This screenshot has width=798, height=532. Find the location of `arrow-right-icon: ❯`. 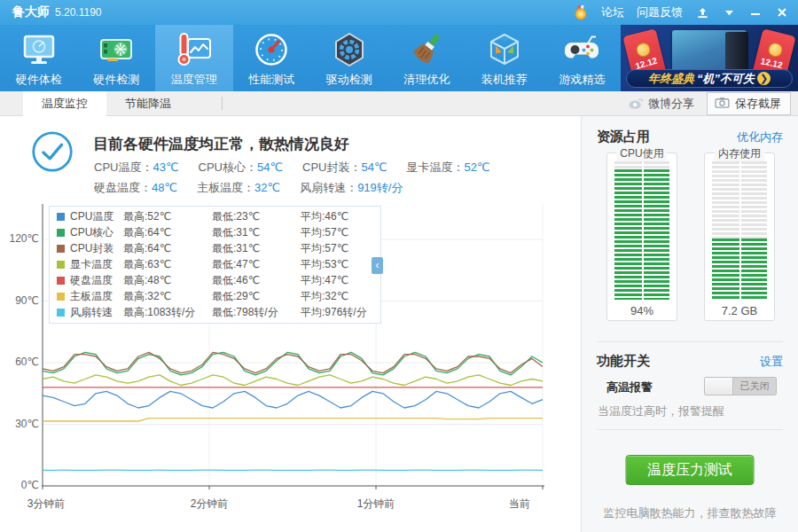

arrow-right-icon: ❯ is located at coordinates (764, 78).